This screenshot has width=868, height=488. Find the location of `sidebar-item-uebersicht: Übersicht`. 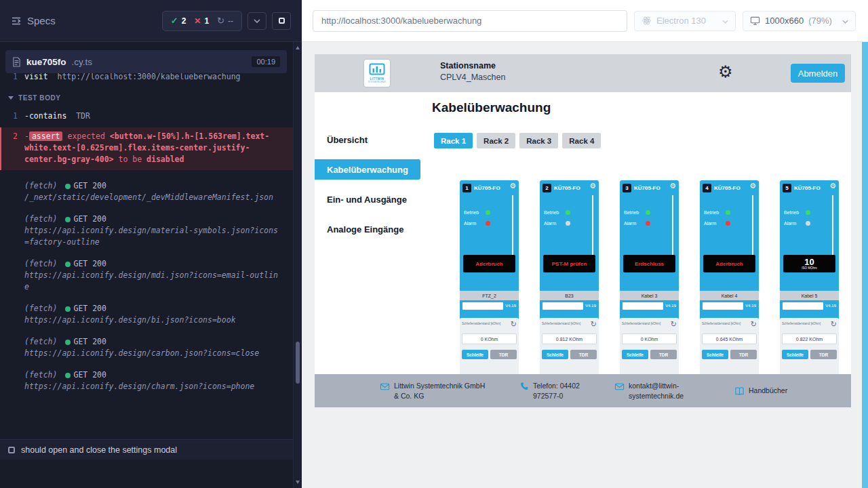

sidebar-item-uebersicht: Übersicht is located at coordinates (368, 140).